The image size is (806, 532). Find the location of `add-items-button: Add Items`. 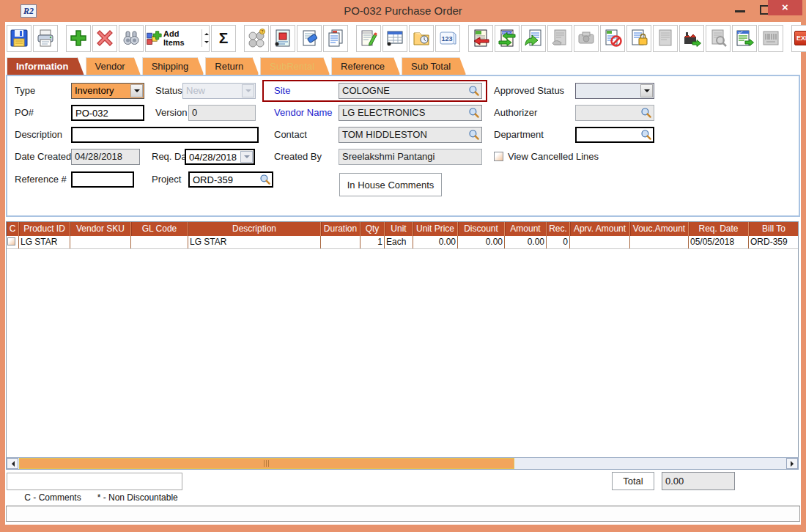

add-items-button: Add Items is located at coordinates (177, 38).